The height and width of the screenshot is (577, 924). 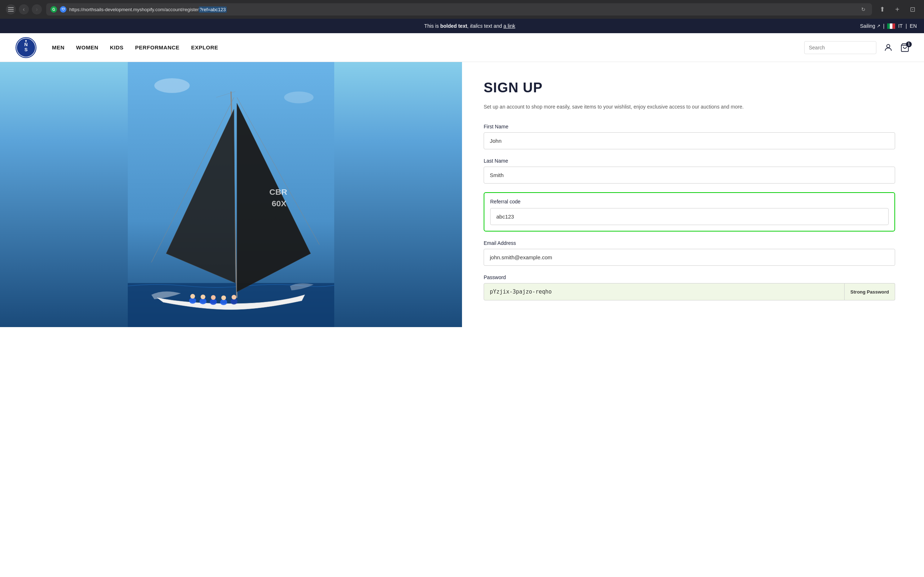 What do you see at coordinates (882, 9) in the screenshot?
I see `share-button: ⬆` at bounding box center [882, 9].